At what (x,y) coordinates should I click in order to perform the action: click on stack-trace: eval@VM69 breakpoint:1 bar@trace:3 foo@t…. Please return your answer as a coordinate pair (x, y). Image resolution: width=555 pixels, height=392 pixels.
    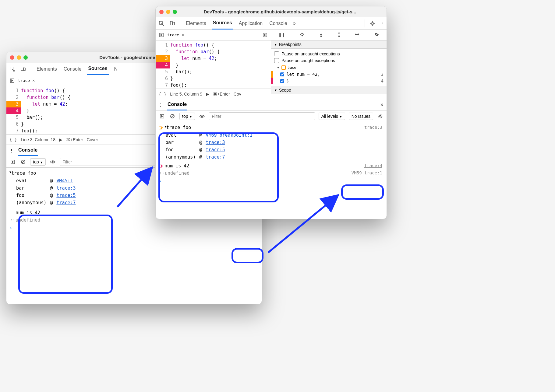
    Looking at the image, I should click on (210, 146).